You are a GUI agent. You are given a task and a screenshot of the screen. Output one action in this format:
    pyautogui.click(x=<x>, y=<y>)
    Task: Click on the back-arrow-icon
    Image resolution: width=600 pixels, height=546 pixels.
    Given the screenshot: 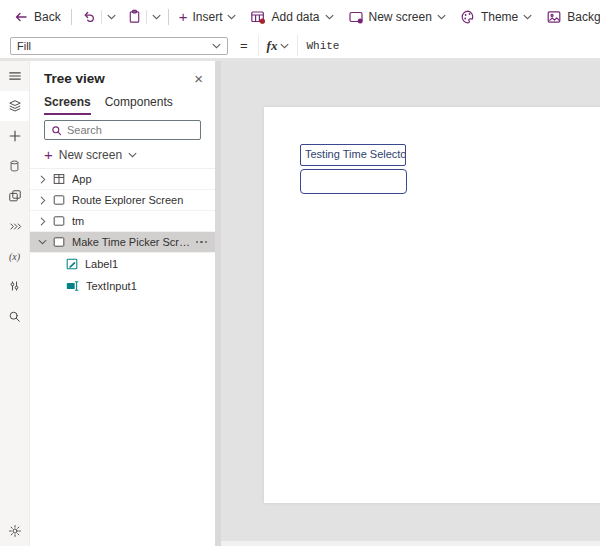 What is the action you would take?
    pyautogui.click(x=21, y=17)
    